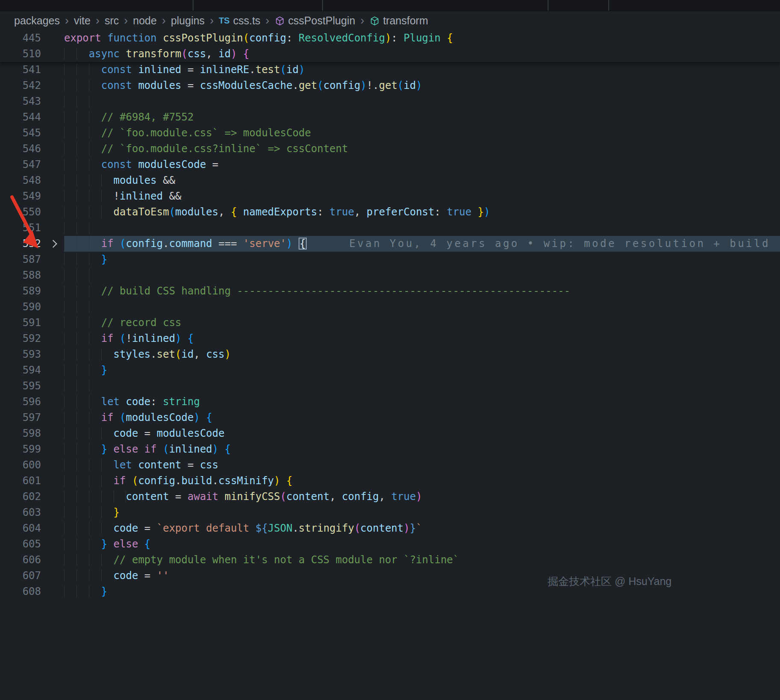 The width and height of the screenshot is (780, 700). What do you see at coordinates (390, 244) in the screenshot?
I see `code-line: 552 if (config.command === 'serve') {Eva…` at bounding box center [390, 244].